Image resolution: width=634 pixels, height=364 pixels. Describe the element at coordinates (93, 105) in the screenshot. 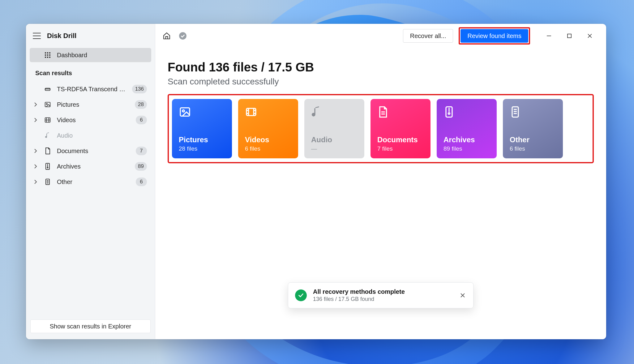

I see `nav-label: Pictures` at that location.